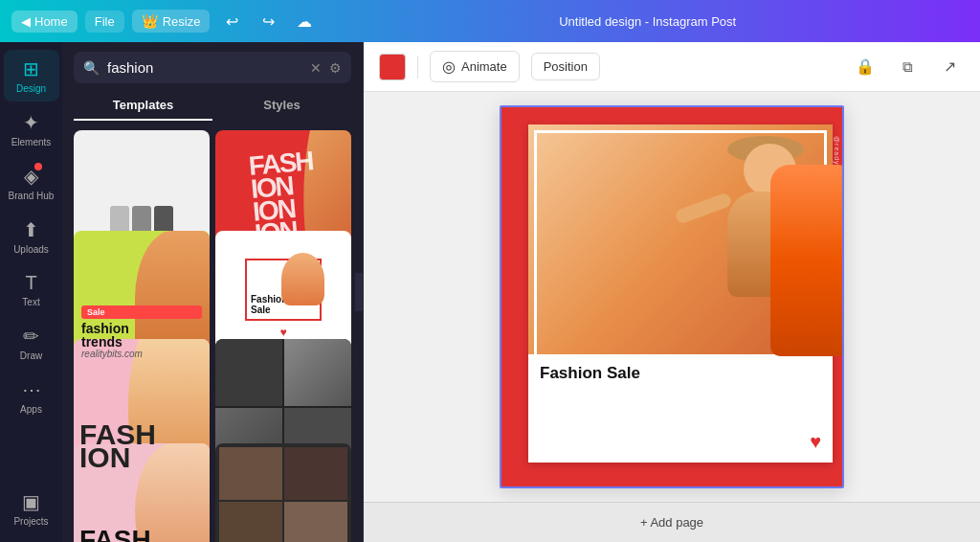 This screenshot has width=980, height=542. Describe the element at coordinates (32, 289) in the screenshot. I see `sidebar-item-text: T Text` at that location.